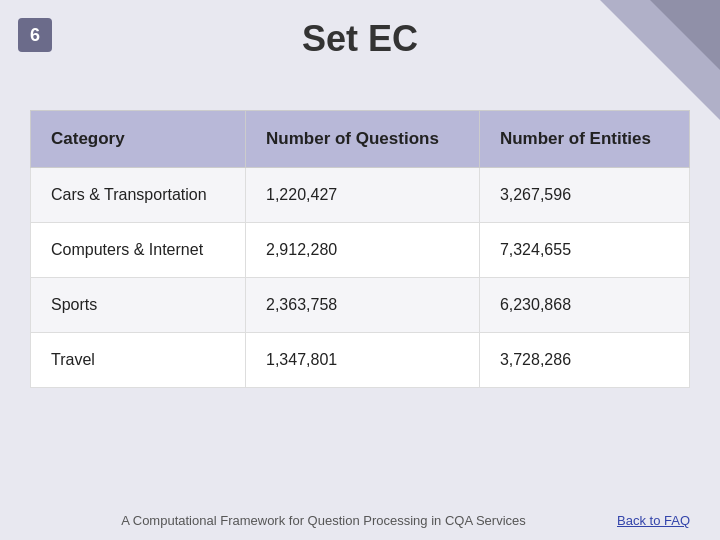 This screenshot has width=720, height=540. Describe the element at coordinates (138, 140) in the screenshot. I see `col-header-category: Category` at that location.